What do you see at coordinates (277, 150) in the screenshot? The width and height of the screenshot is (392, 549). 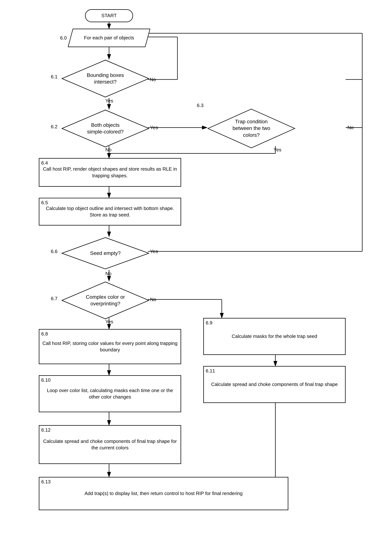 I see `step-6-3-yes: Yes` at bounding box center [277, 150].